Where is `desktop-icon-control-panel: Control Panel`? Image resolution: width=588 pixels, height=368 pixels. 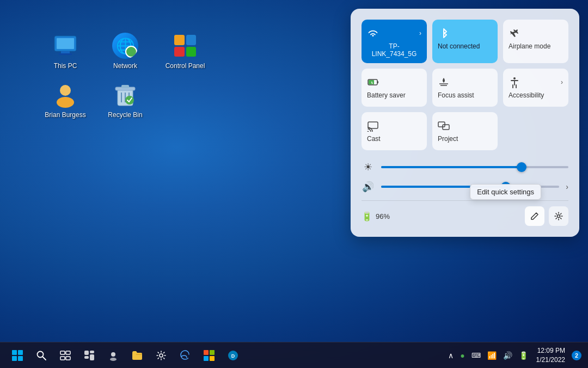 desktop-icon-control-panel: Control Panel is located at coordinates (185, 52).